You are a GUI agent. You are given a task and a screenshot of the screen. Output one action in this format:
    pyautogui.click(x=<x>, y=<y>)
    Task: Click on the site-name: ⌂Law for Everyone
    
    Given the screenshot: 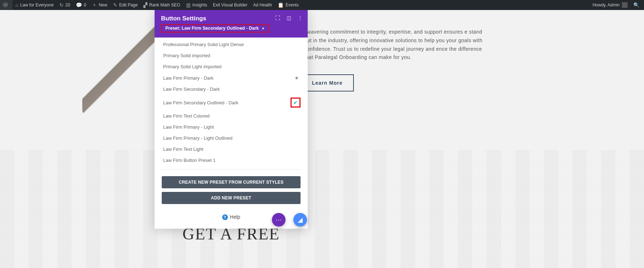 What is the action you would take?
    pyautogui.click(x=34, y=5)
    